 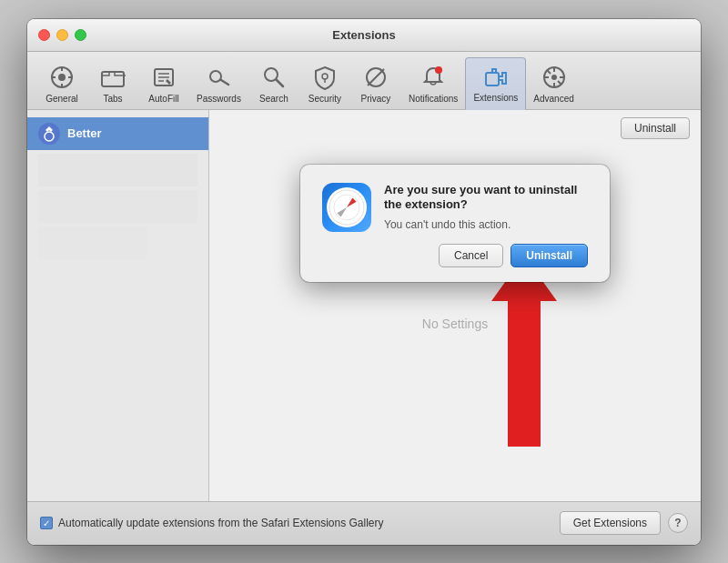 I want to click on toolbar-item-notifications: Notifications, so click(x=433, y=84).